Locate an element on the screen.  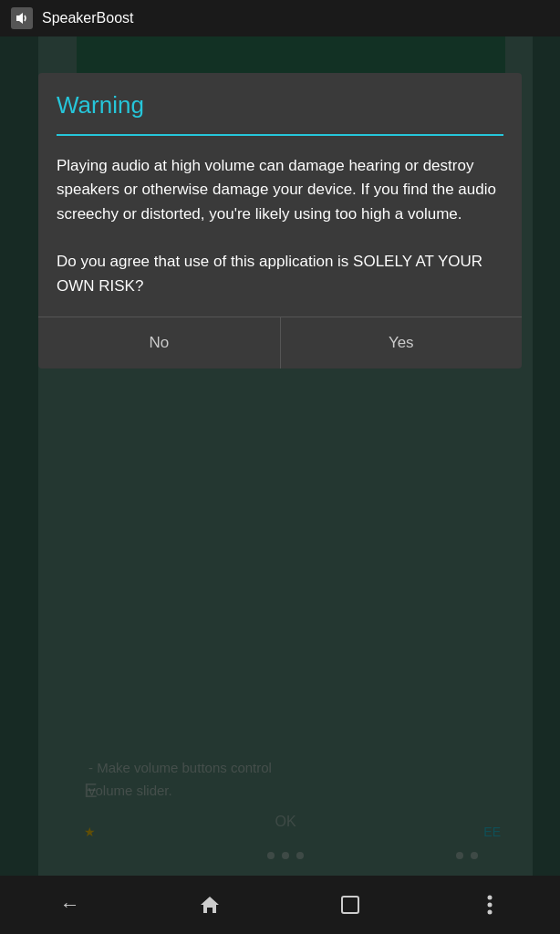
home-button is located at coordinates (210, 905).